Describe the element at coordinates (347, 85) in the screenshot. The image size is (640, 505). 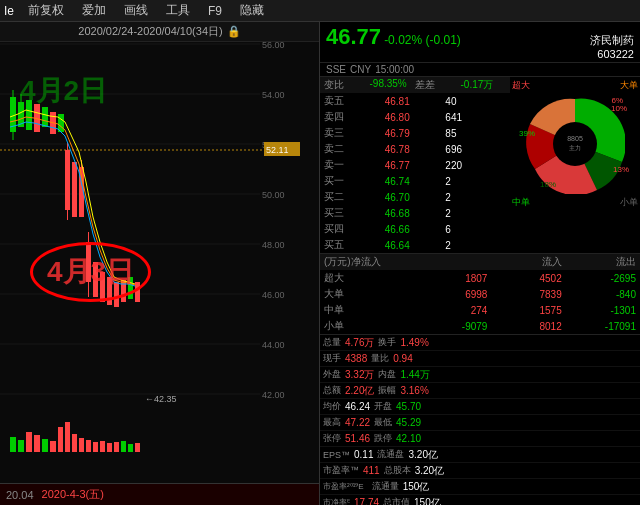
I see `header-bibi: 变比` at that location.